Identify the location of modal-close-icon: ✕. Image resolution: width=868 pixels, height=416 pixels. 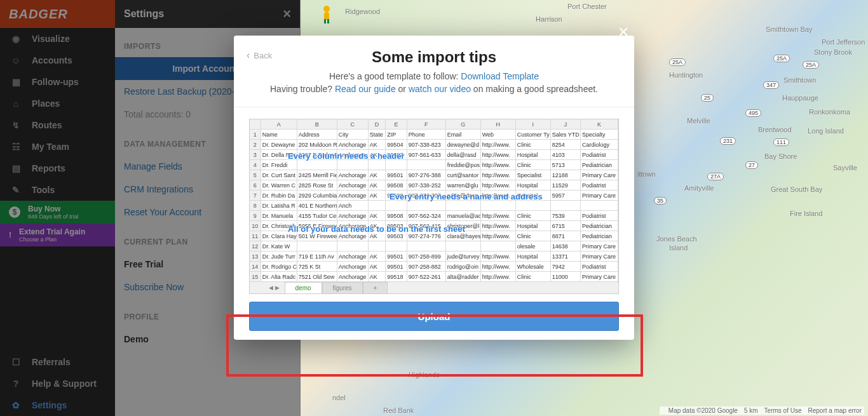
(623, 32).